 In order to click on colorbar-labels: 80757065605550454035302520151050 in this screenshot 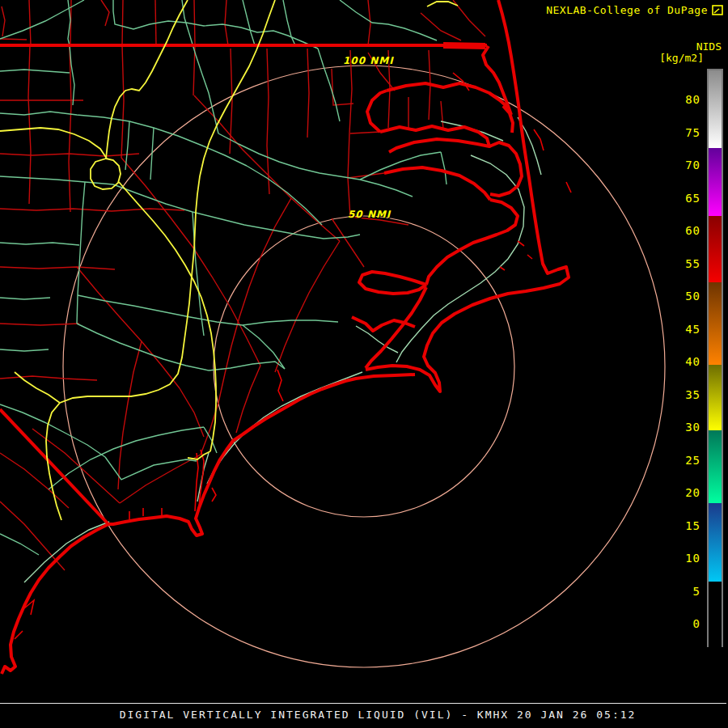, I will do `click(684, 364)`.